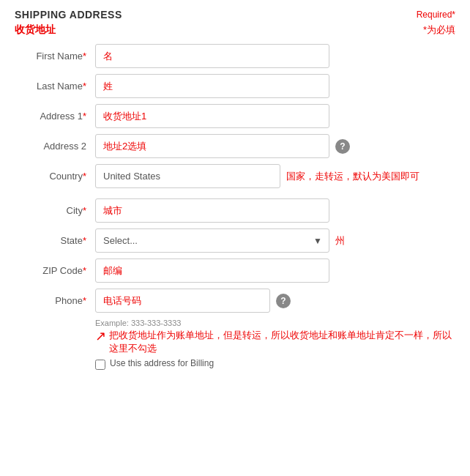  I want to click on state-row: State* Select... Alabama Alaska Arizona …, so click(235, 240).